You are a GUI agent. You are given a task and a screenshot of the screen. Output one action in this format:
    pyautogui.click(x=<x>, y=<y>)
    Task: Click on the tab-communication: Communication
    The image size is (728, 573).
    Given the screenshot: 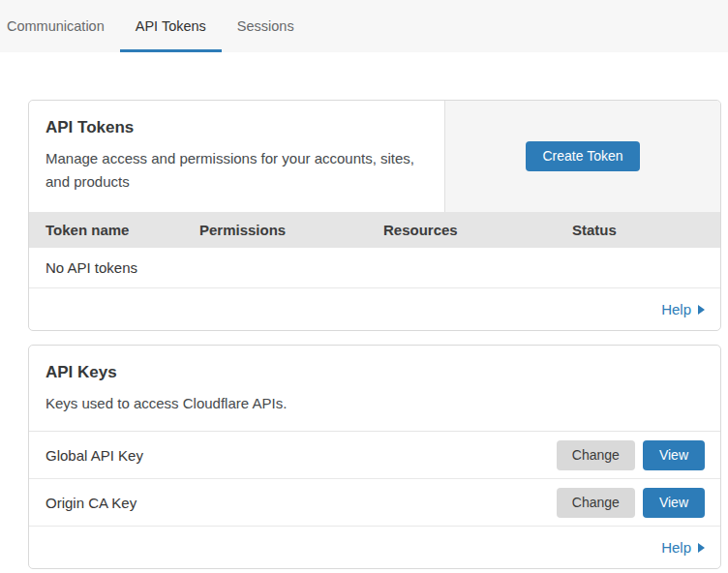 What is the action you would take?
    pyautogui.click(x=64, y=26)
    